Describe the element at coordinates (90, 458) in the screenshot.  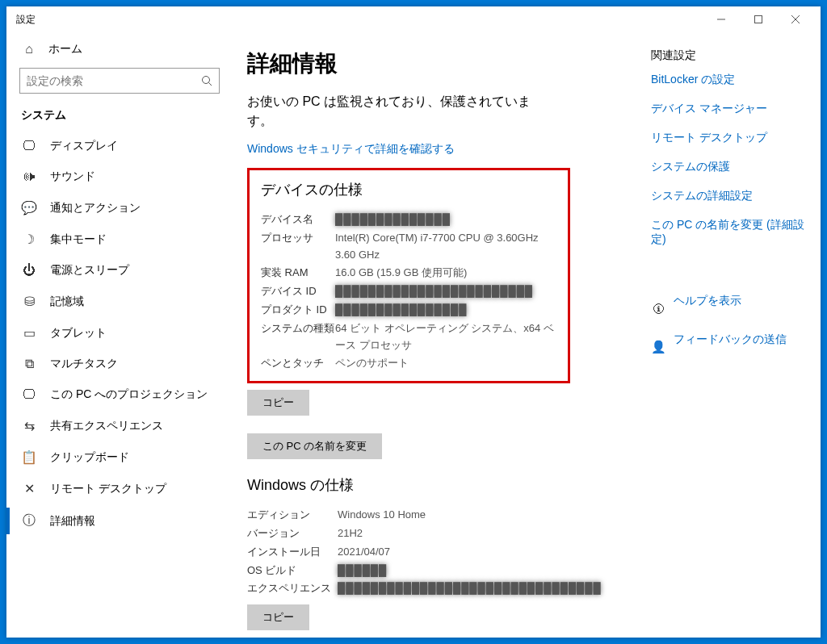
I see `nav-label: クリップボード` at that location.